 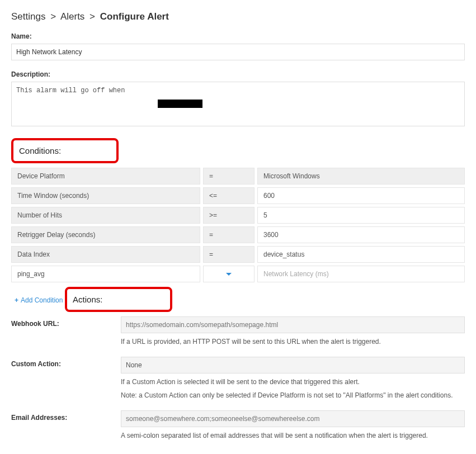 I want to click on condition-value: Microsoft Windows, so click(x=361, y=176).